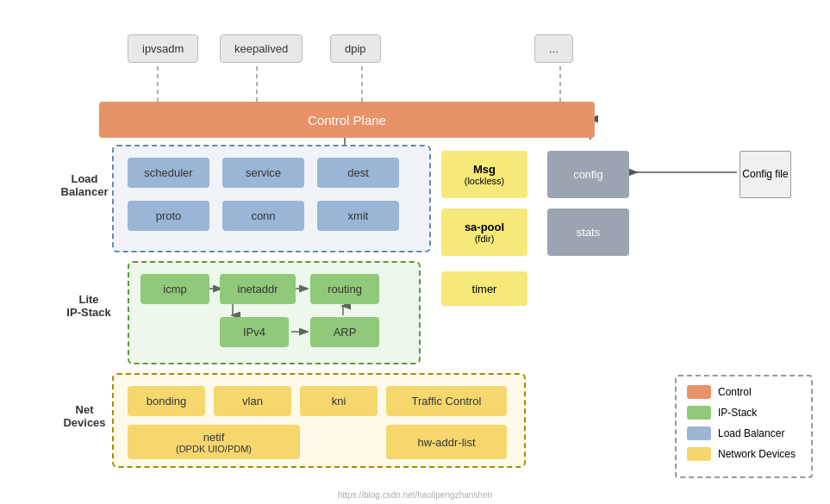 Image resolution: width=830 pixels, height=504 pixels. What do you see at coordinates (258, 289) in the screenshot?
I see `box-inetaddr: inetaddr` at bounding box center [258, 289].